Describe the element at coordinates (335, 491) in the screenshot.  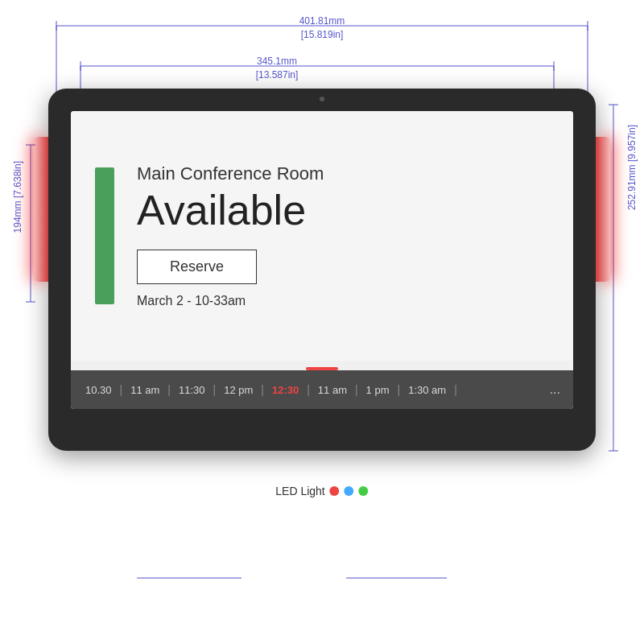
I see `led-dot-red` at that location.